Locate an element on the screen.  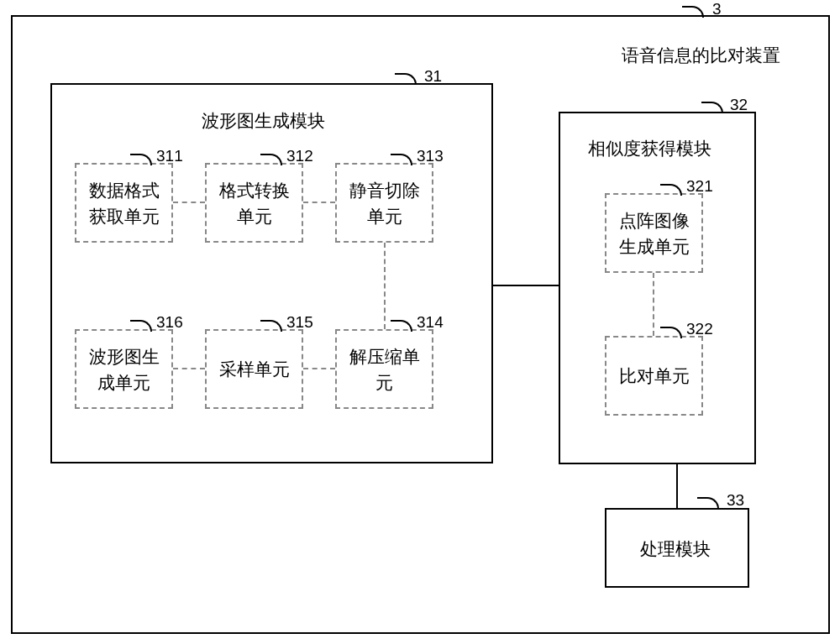
unit-321-l1: 点阵图像 is located at coordinates (654, 220).